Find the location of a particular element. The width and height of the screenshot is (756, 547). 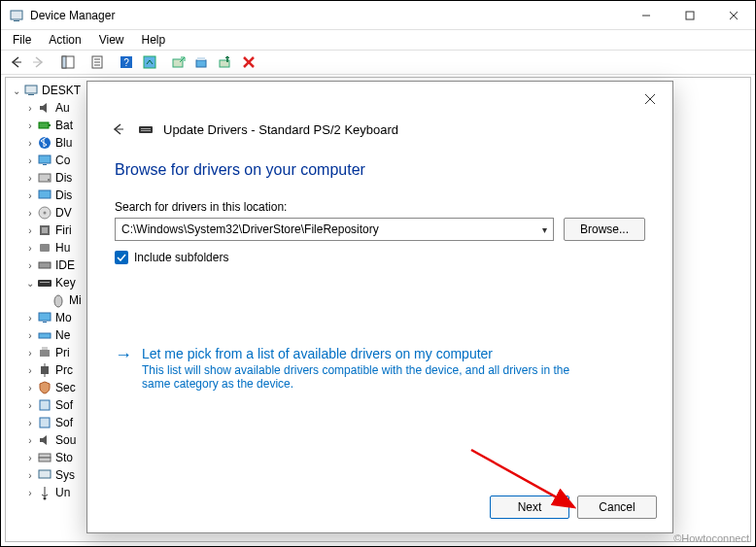

pick-title: Let me pick from a list of available dri… is located at coordinates (317, 355).